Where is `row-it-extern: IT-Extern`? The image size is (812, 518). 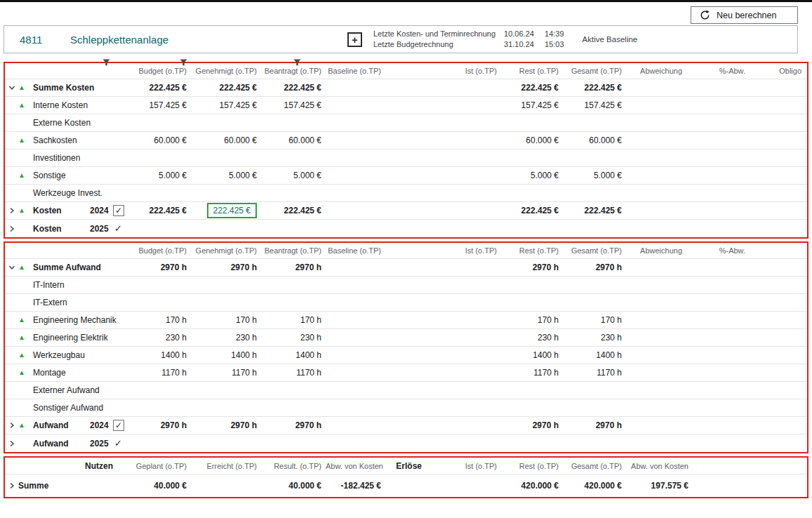 row-it-extern: IT-Extern is located at coordinates (406, 303).